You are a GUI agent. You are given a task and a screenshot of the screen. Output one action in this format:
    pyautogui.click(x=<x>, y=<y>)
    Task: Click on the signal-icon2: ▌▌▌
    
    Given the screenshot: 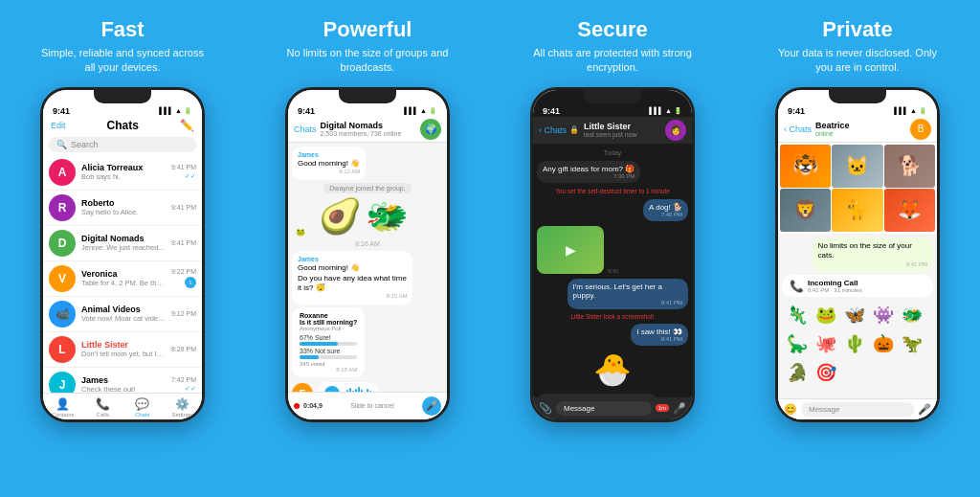 What is the action you would take?
    pyautogui.click(x=412, y=111)
    